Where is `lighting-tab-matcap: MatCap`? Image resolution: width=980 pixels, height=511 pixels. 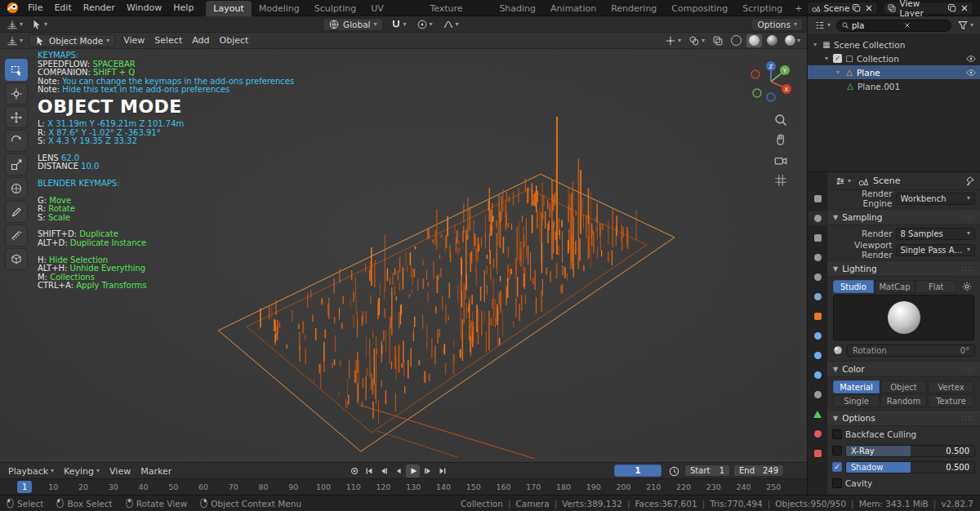
lighting-tab-matcap: MatCap is located at coordinates (895, 287).